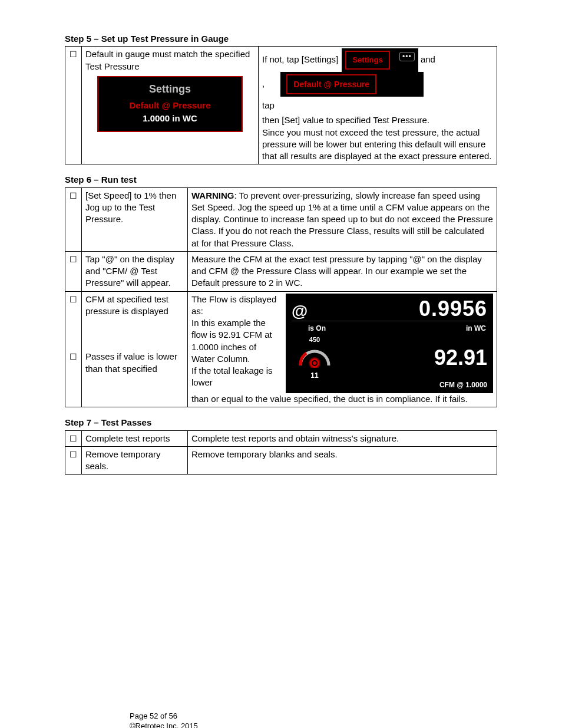 Image resolution: width=562 pixels, height=728 pixels. I want to click on step5-r-l4: Since you must not exceed the test press…, so click(378, 145).